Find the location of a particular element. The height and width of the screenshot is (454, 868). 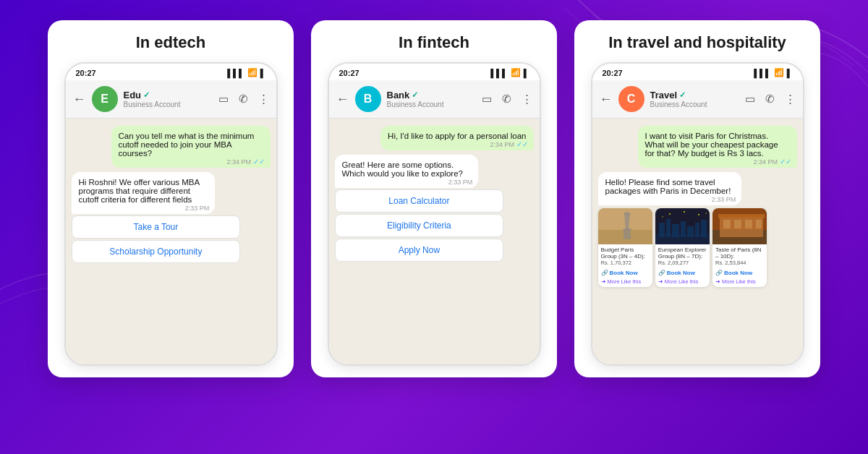

fintech-action-btn-2: Eligibility Criteria is located at coordinates (420, 226).